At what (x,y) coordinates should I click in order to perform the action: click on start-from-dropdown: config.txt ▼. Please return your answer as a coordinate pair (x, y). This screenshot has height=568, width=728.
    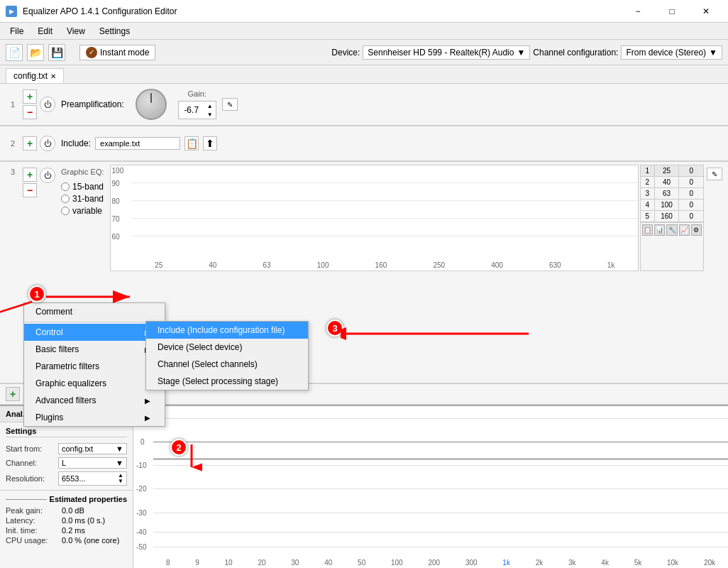
    Looking at the image, I should click on (92, 449).